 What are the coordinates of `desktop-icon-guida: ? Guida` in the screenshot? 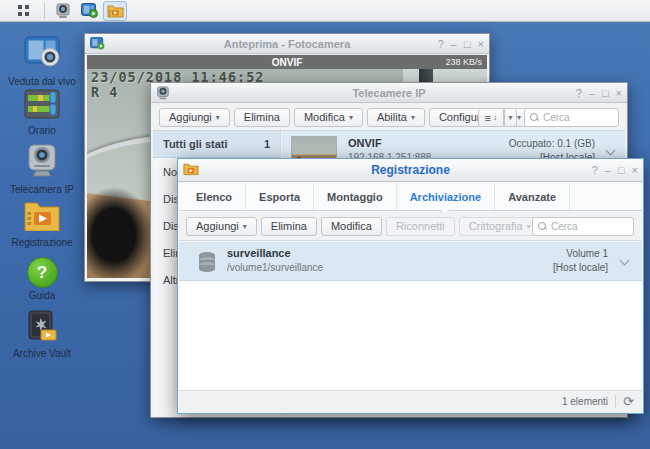 It's located at (42, 279).